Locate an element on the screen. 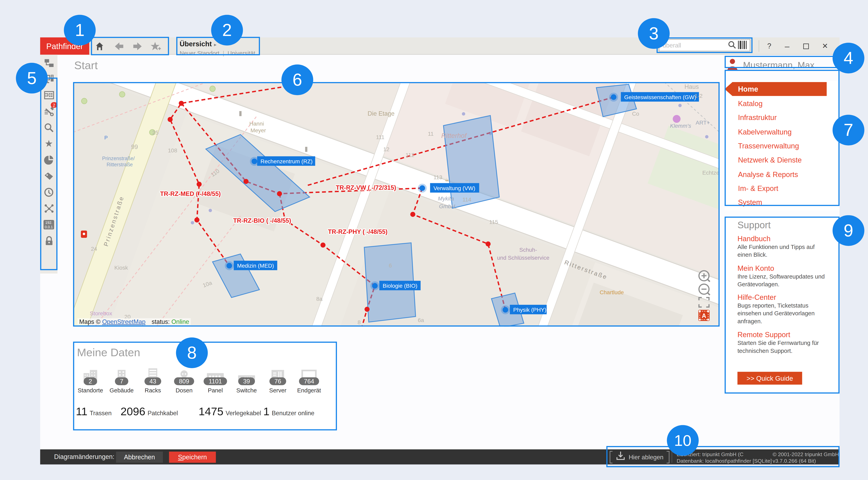 Image resolution: width=868 pixels, height=480 pixels. meine-daten-panel: Meine Daten 2Standorte7Gebäude43Racks809… is located at coordinates (205, 386).